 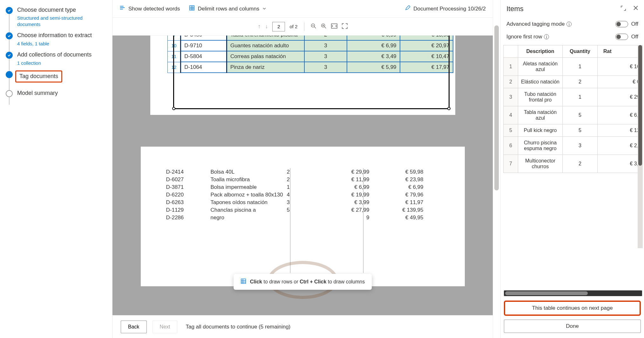 I want to click on table-row: D-6220Pack albornoz + toalla 80x1304€ 19…, so click(x=303, y=195).